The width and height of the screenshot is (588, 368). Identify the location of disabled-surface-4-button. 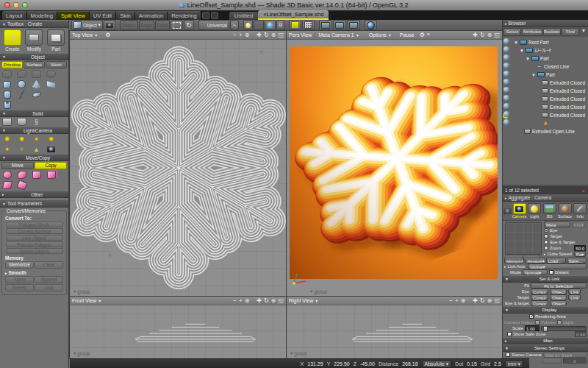
(51, 74).